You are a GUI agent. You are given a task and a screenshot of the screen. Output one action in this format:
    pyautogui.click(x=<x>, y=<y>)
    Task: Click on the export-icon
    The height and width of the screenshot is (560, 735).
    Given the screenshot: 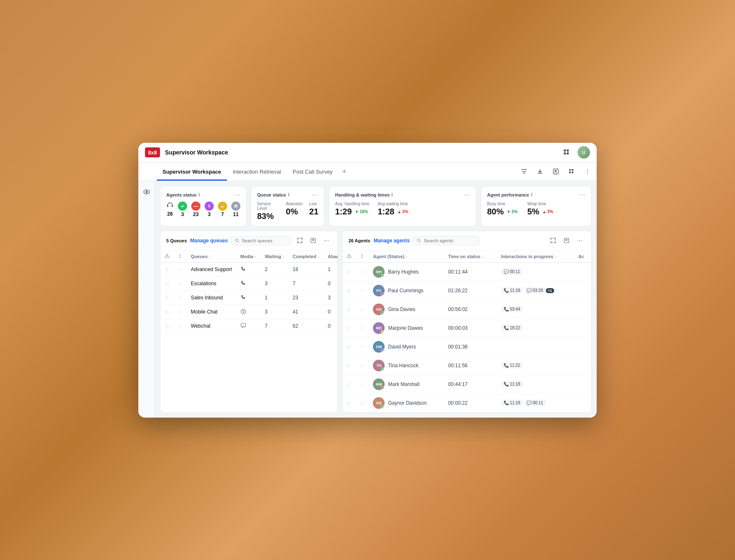 What is the action you would take?
    pyautogui.click(x=556, y=172)
    